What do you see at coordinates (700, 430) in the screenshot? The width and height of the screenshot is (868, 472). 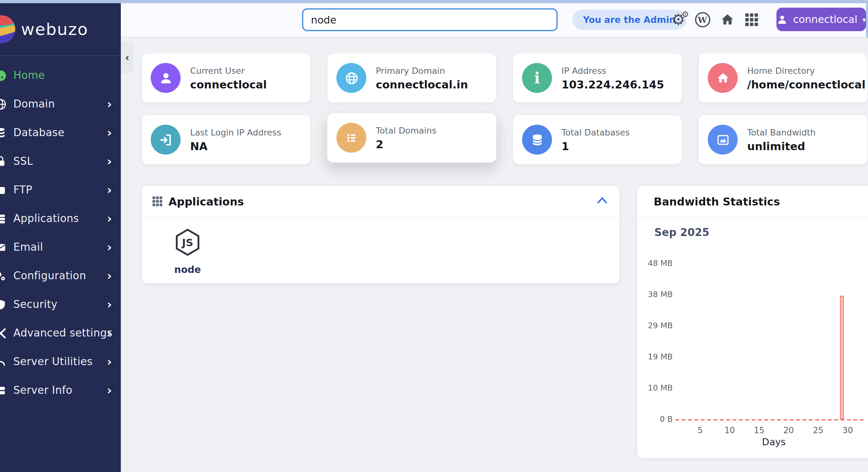 I see `x-axis-tick: 5` at bounding box center [700, 430].